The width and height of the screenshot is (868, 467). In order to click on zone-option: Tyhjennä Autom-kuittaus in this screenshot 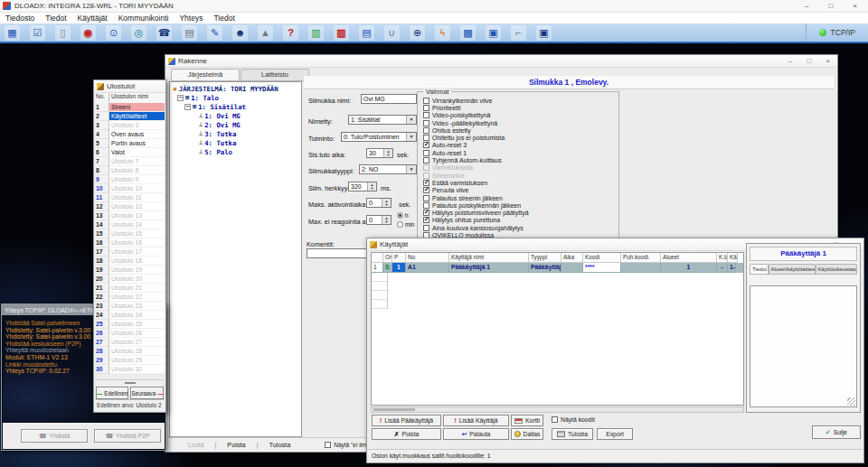, I will do `click(518, 160)`.